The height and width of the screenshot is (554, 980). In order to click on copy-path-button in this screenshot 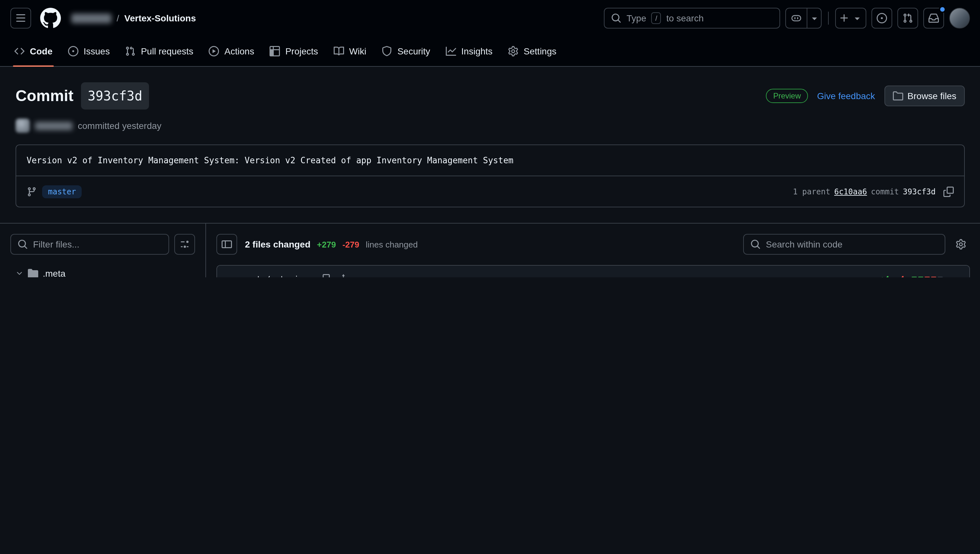, I will do `click(325, 275)`.